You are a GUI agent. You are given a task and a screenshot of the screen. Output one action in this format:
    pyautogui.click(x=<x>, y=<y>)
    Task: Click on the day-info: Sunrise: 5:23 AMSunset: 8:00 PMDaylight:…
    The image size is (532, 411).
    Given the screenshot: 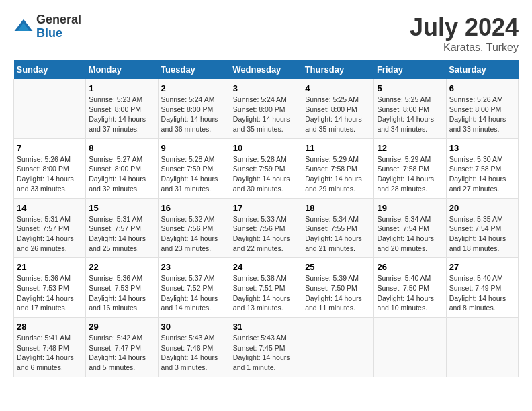 What is the action you would take?
    pyautogui.click(x=122, y=114)
    